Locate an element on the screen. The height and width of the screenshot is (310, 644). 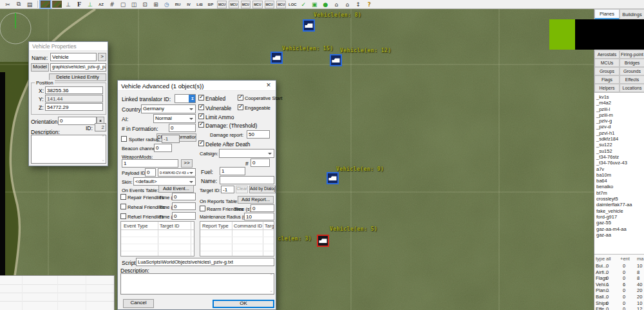
target-id-input: -1 is located at coordinates (228, 189).